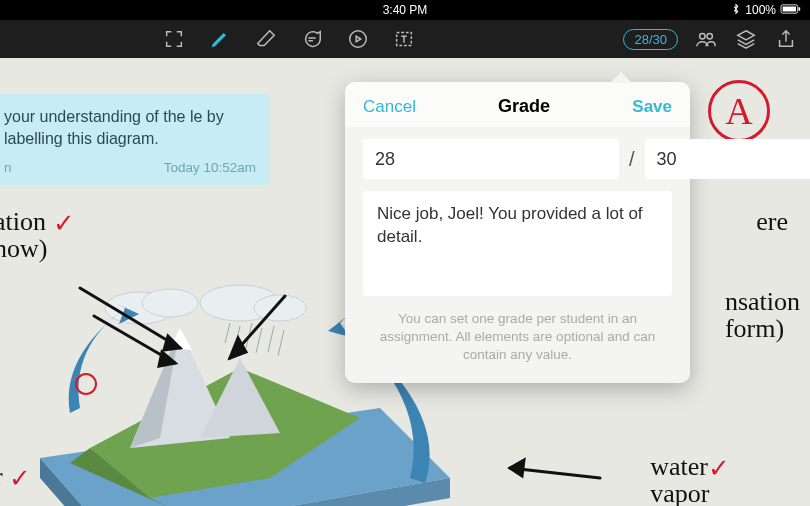  What do you see at coordinates (174, 39) in the screenshot?
I see `fullscreen-icon` at bounding box center [174, 39].